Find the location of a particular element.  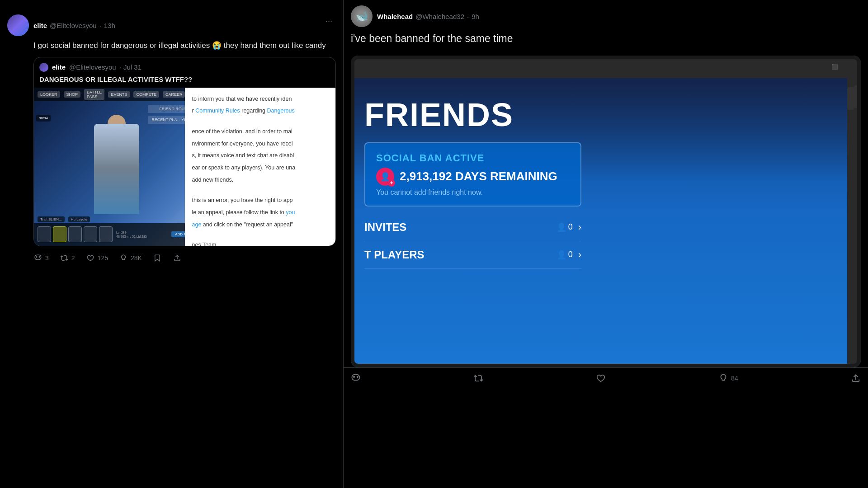

ban-icon: 👤 is located at coordinates (385, 177).